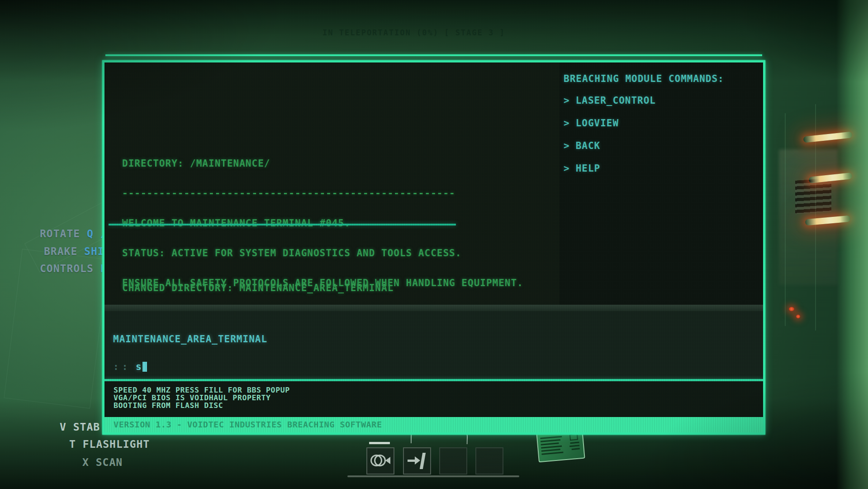  Describe the element at coordinates (122, 367) in the screenshot. I see `prompt-symbol: ::` at that location.